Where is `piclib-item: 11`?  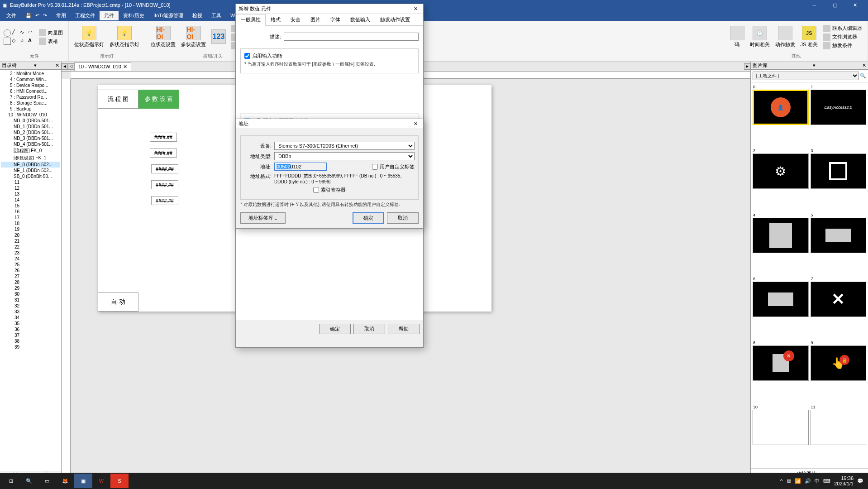 piclib-item: 11 is located at coordinates (839, 436).